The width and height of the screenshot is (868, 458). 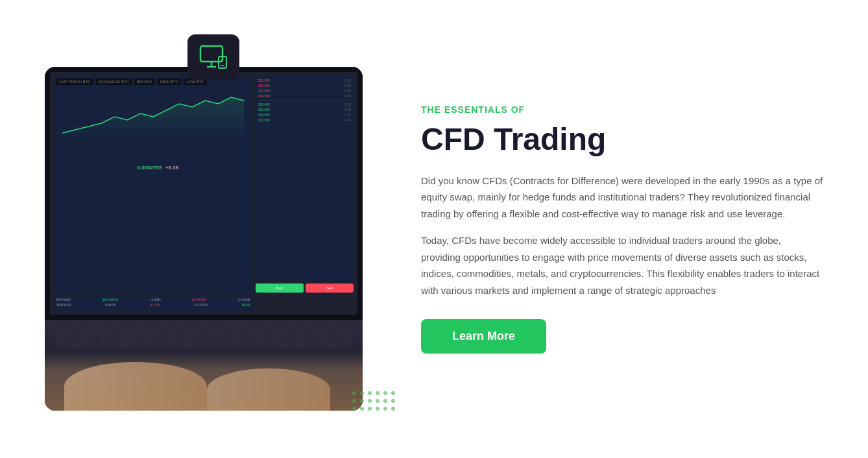 I want to click on chart-panel: LAST PRICE BTC EXCHANGE BTC BID BTC HIGH…, so click(x=153, y=184).